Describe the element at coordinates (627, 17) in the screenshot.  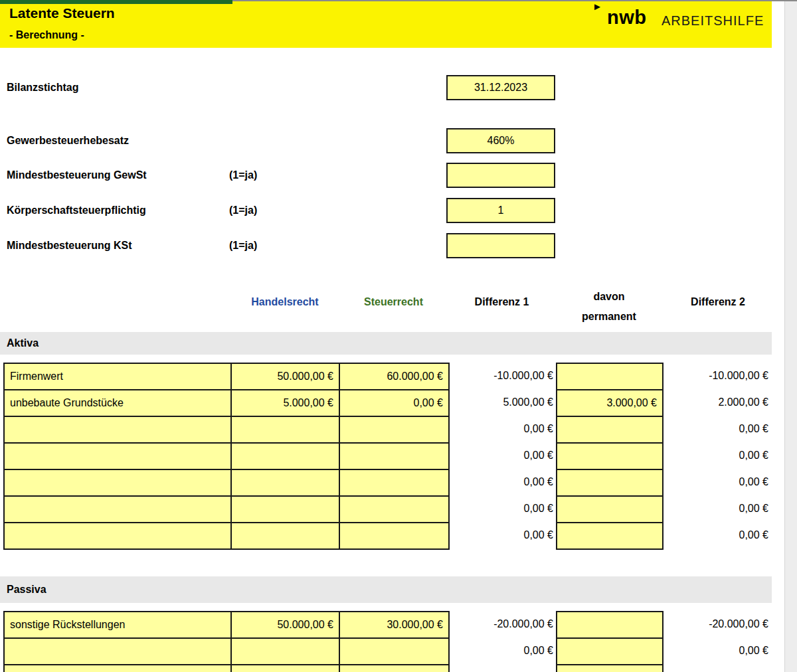
I see `nwb-brand-text: nwb` at that location.